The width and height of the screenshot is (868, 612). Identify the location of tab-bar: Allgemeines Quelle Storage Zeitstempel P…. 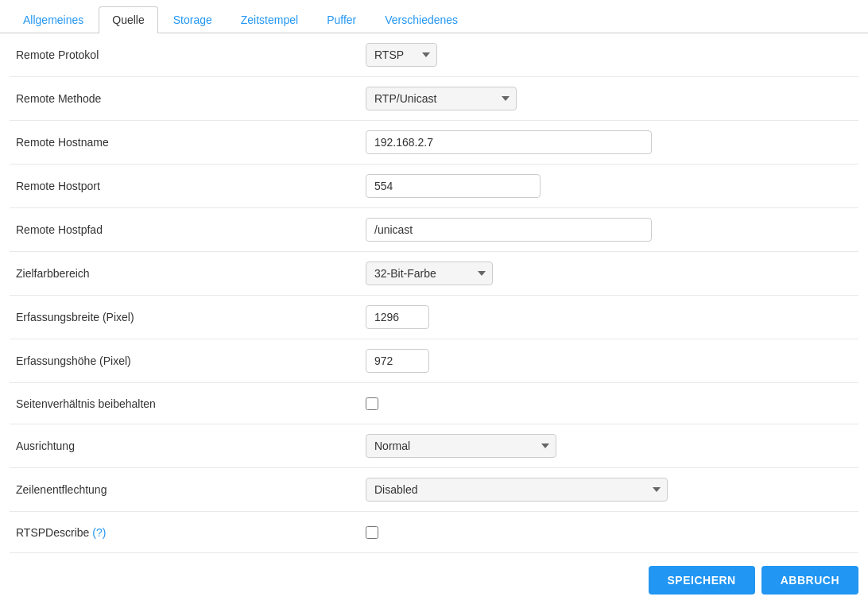
(434, 17).